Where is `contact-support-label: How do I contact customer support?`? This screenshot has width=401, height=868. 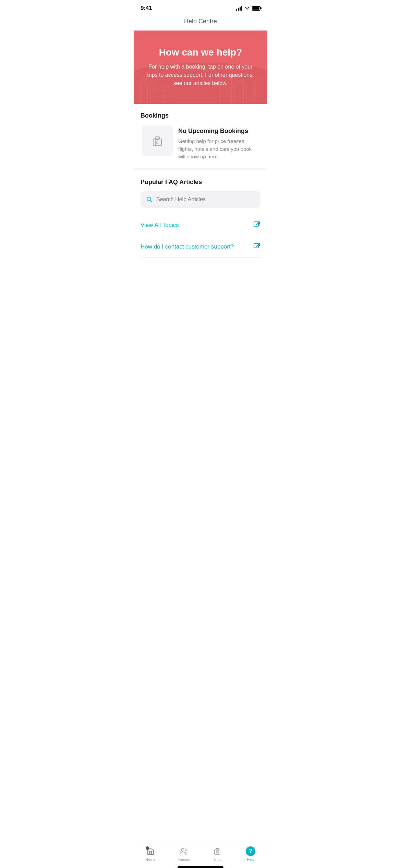
contact-support-label: How do I contact customer support? is located at coordinates (187, 247).